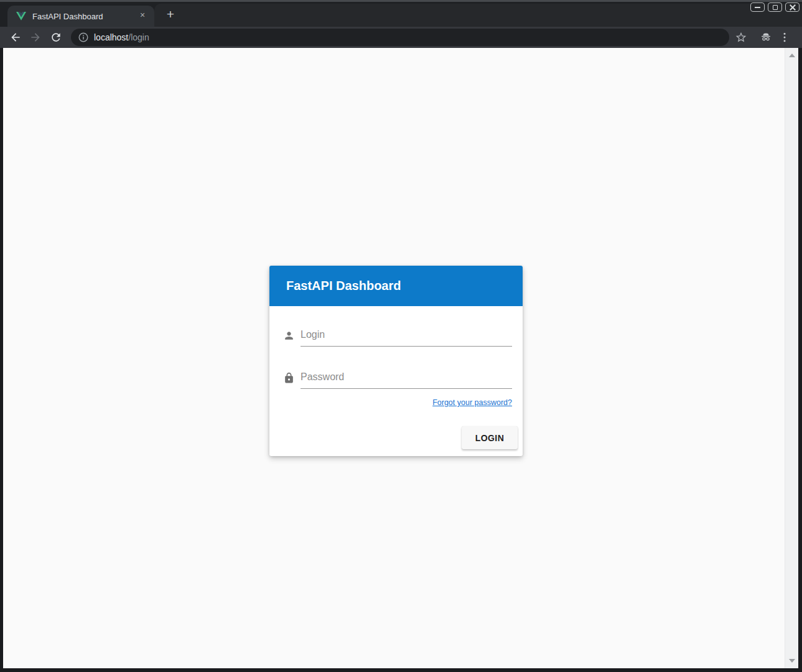  I want to click on close-button, so click(793, 7).